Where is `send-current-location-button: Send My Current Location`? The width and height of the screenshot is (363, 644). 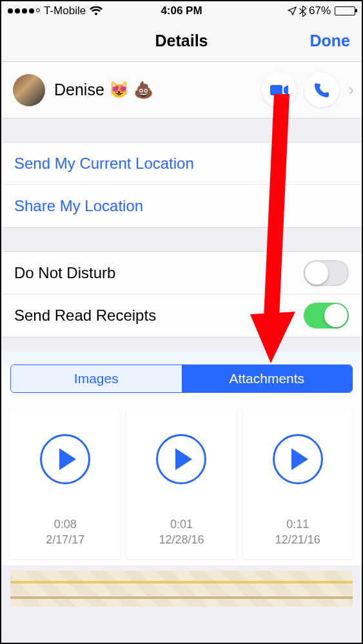 send-current-location-button: Send My Current Location is located at coordinates (182, 164).